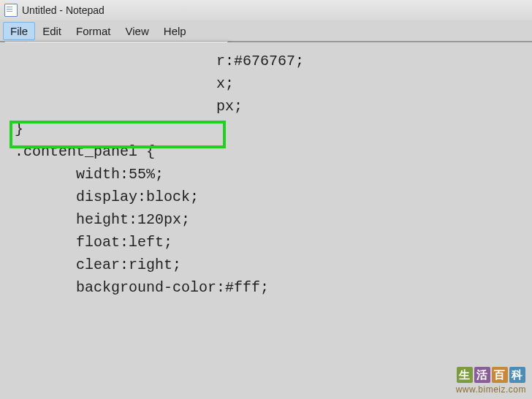  Describe the element at coordinates (19, 31) in the screenshot. I see `menu-file: File` at that location.